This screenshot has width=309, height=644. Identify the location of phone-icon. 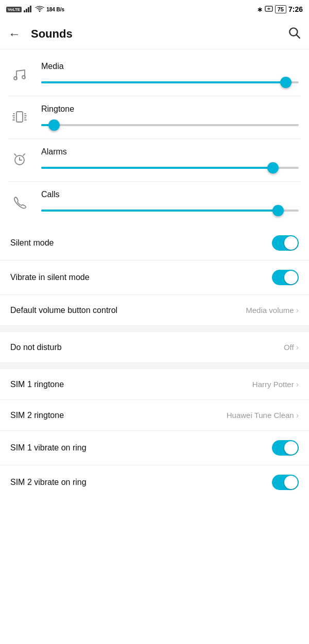
(20, 202).